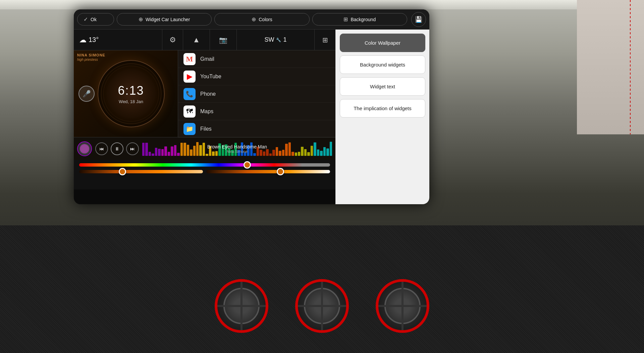  Describe the element at coordinates (257, 59) in the screenshot. I see `list-item: M Gmail` at that location.